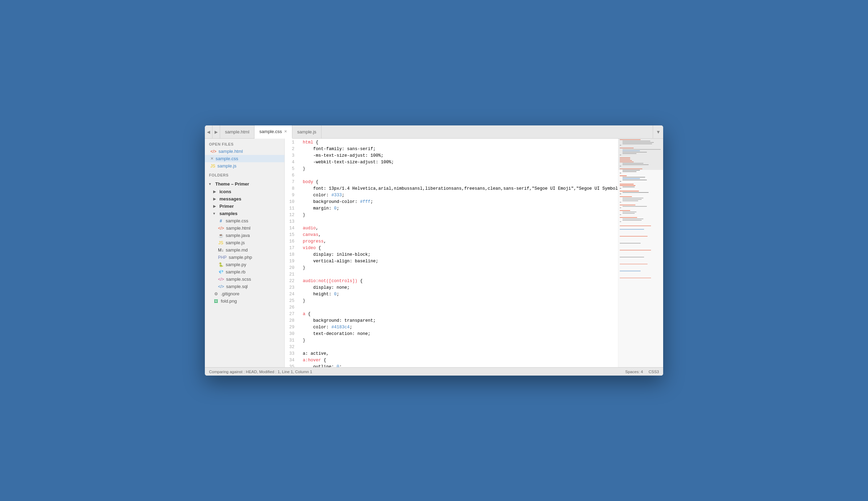  What do you see at coordinates (307, 132) in the screenshot?
I see `tab-js: sample.js` at bounding box center [307, 132].